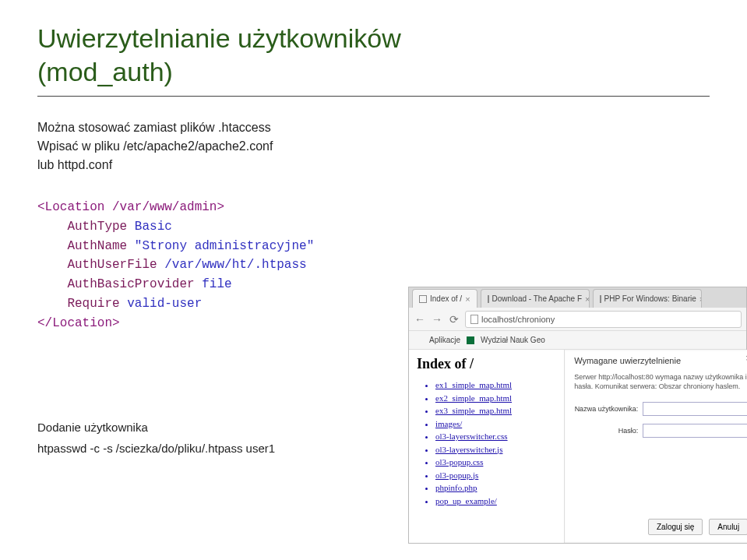  Describe the element at coordinates (728, 527) in the screenshot. I see `cancel-button: Anuluj` at that location.